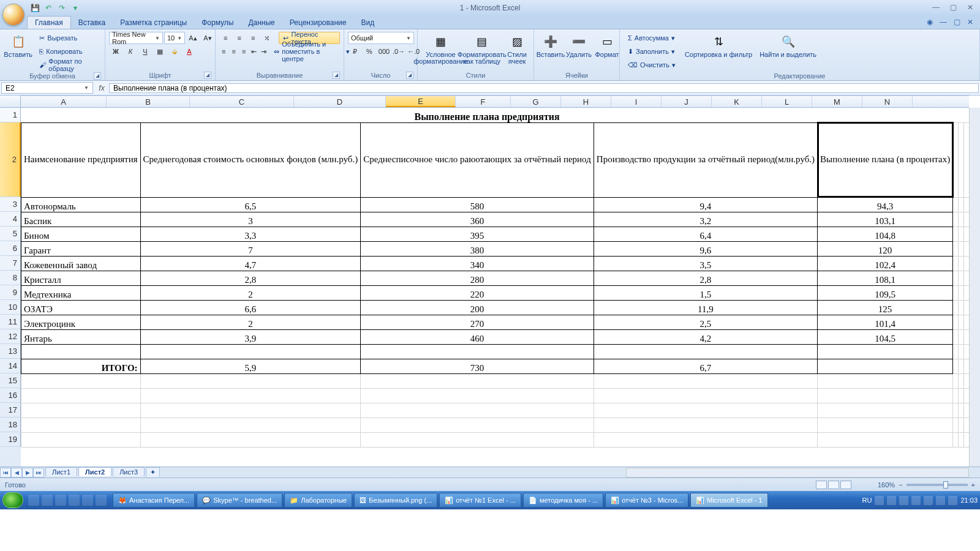 This screenshot has height=551, width=980. What do you see at coordinates (251, 219) in the screenshot?
I see `cell: 3` at bounding box center [251, 219].